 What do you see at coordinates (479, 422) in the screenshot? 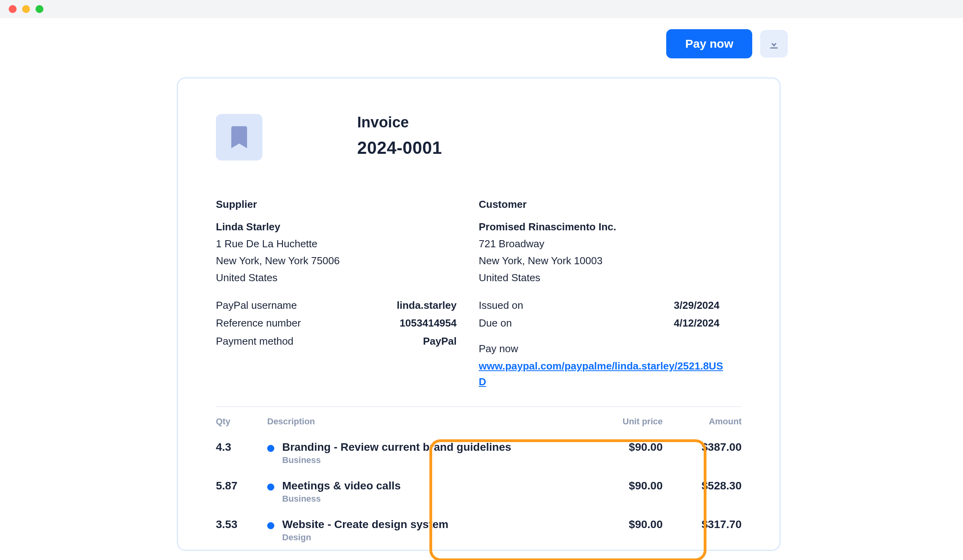
I see `line-items-header: Qty Description Unit price Amount` at bounding box center [479, 422].